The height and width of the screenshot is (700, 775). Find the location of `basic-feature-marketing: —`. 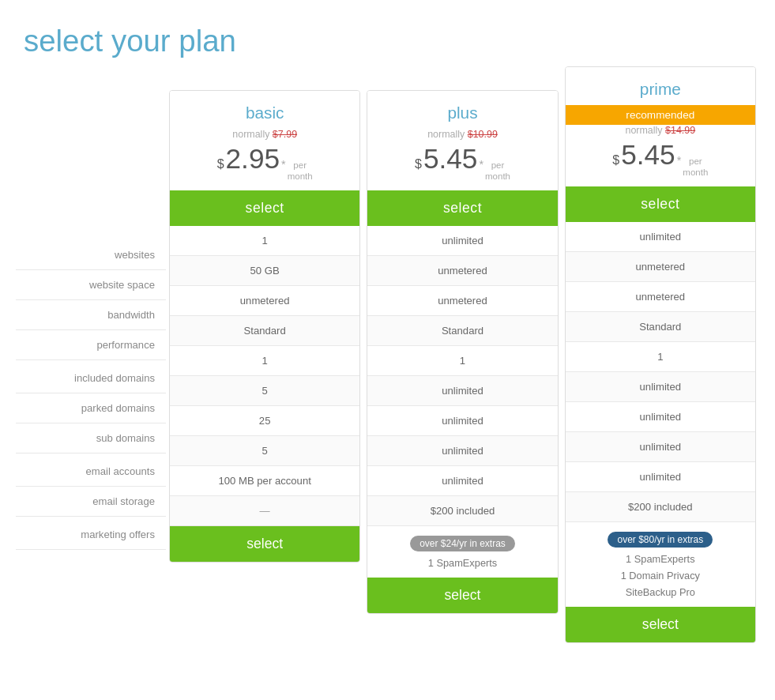

basic-feature-marketing: — is located at coordinates (265, 511).